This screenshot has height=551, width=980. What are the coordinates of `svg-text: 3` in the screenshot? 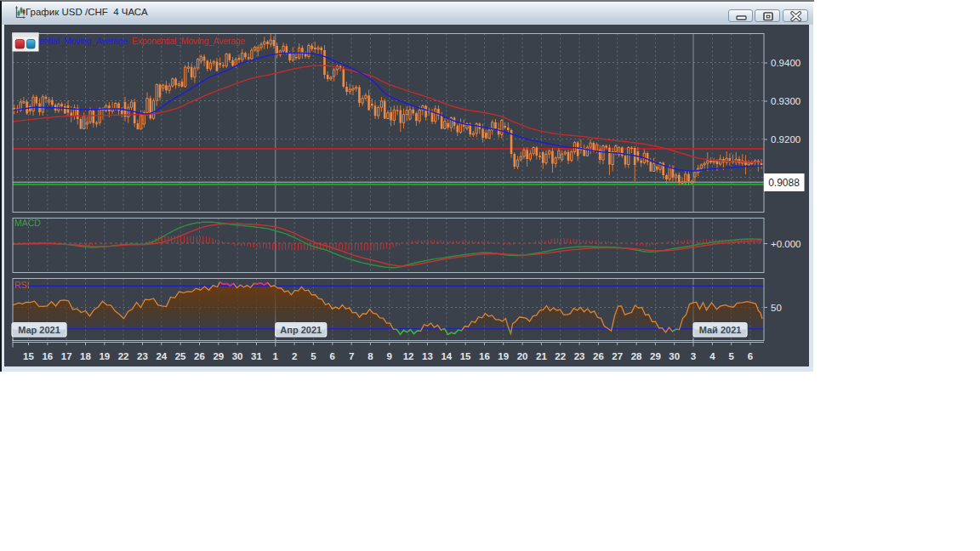 It's located at (692, 356).